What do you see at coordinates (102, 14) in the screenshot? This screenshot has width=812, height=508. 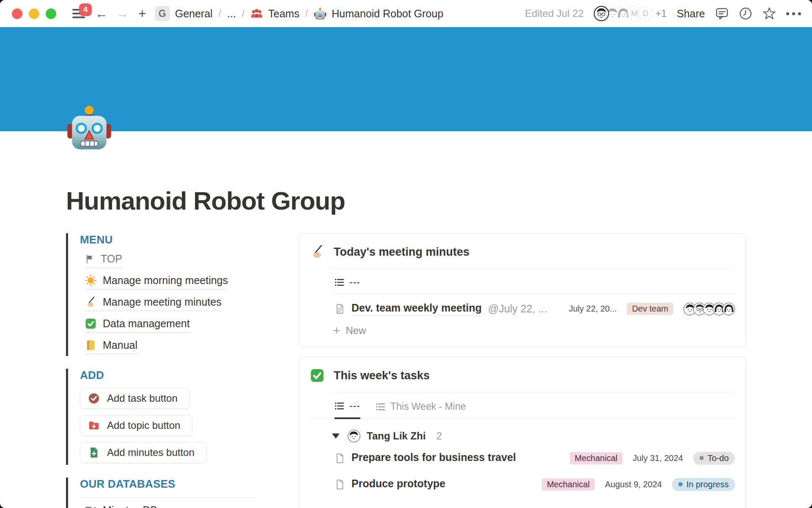 I see `back-arrow-icon: ←` at bounding box center [102, 14].